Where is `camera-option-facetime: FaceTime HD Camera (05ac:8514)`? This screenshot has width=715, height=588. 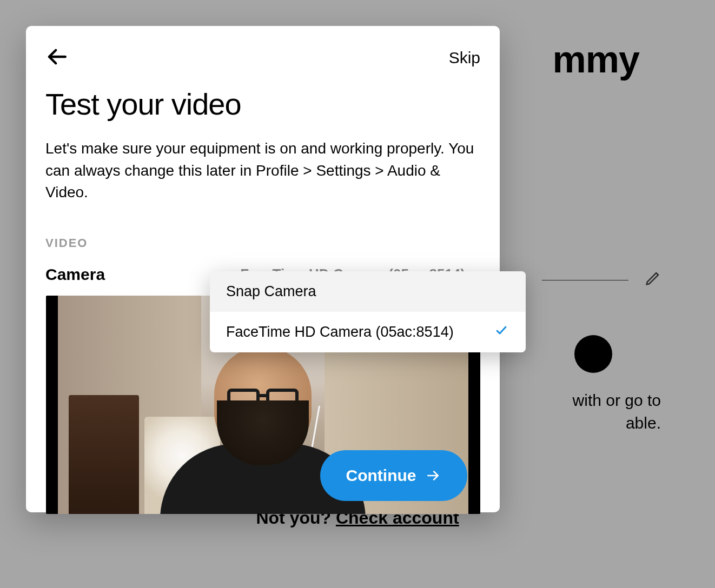 camera-option-facetime: FaceTime HD Camera (05ac:8514) is located at coordinates (368, 332).